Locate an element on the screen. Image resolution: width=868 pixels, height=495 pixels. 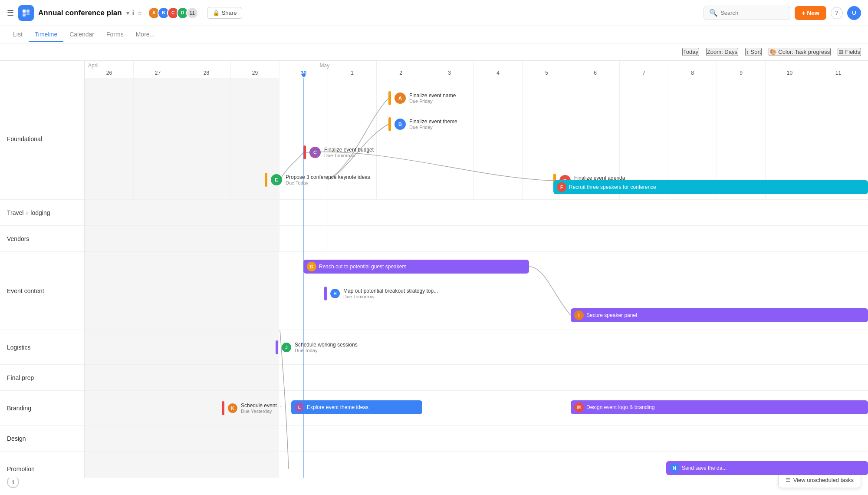
date-28: 28 is located at coordinates (206, 69).